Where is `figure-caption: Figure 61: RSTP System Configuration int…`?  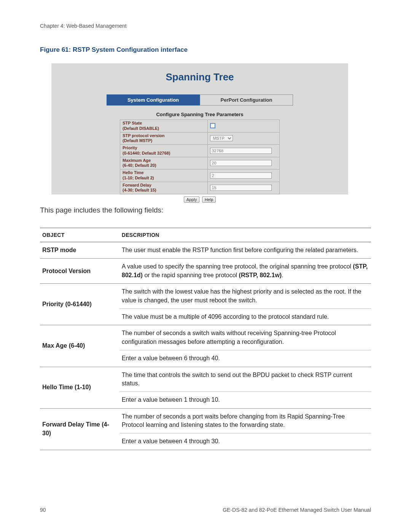 figure-caption: Figure 61: RSTP System Configuration int… is located at coordinates (206, 50).